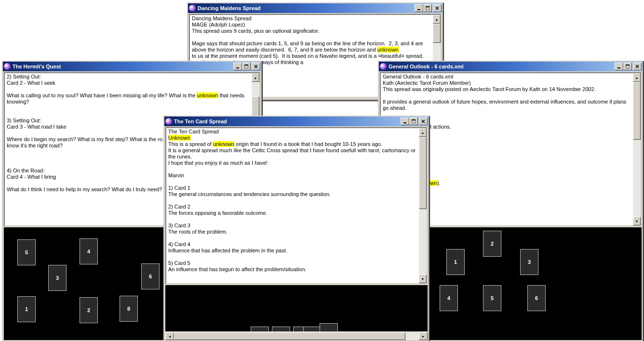  Describe the element at coordinates (501, 66) in the screenshot. I see `window-title: General Outlook - 6 cards.xml` at that location.